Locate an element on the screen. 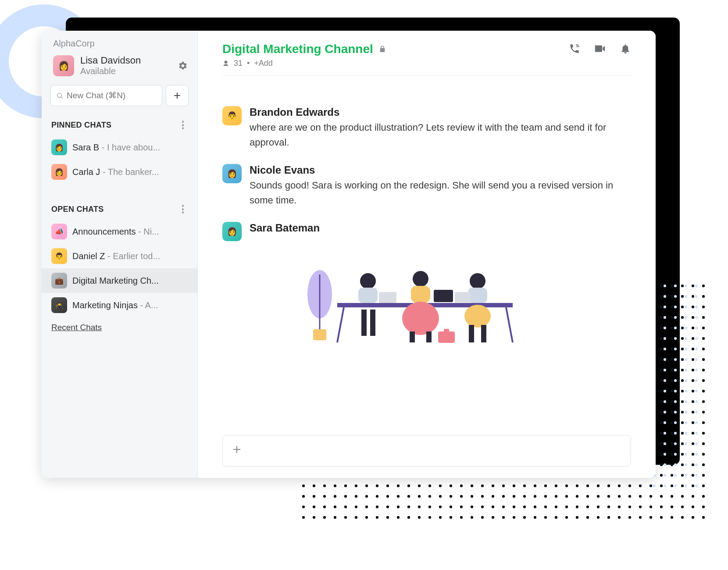 The height and width of the screenshot is (570, 728). bell-icon is located at coordinates (625, 49).